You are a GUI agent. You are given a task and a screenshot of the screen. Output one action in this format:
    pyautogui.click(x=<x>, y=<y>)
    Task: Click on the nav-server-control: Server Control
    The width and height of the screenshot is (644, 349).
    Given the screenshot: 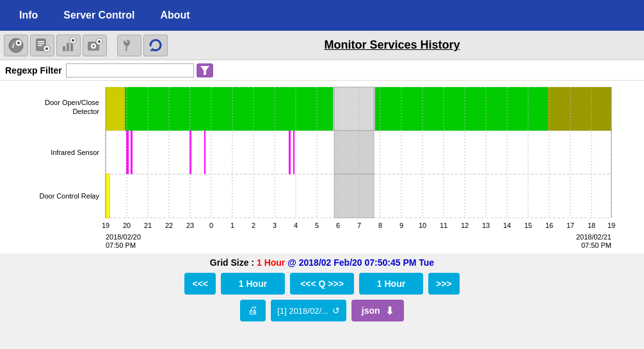 What is the action you would take?
    pyautogui.click(x=99, y=15)
    